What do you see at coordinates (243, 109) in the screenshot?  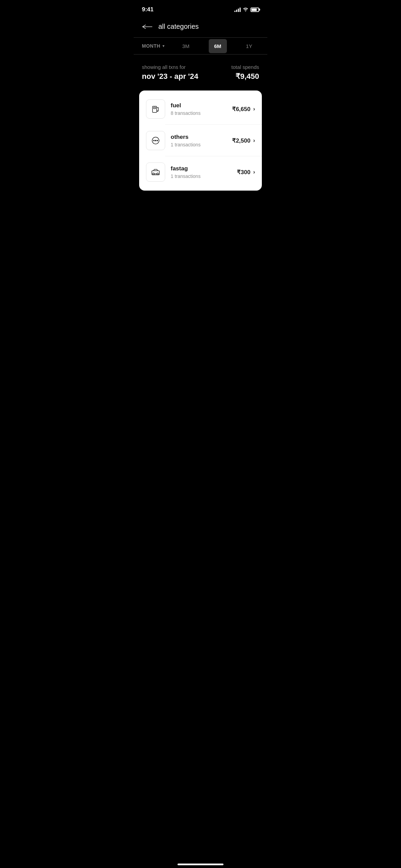 I see `fuel-amount-section: ₹6,650 ›` at bounding box center [243, 109].